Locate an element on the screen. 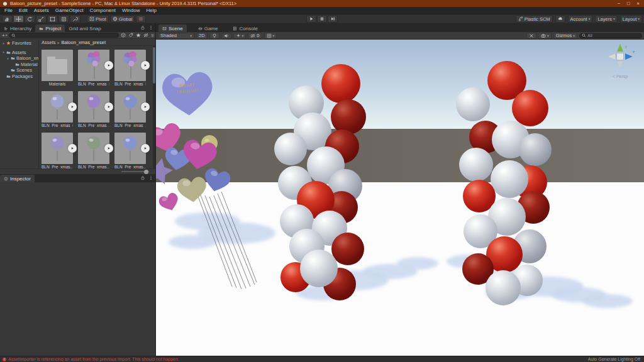 This screenshot has height=362, width=644. maximize-button: □ is located at coordinates (629, 4).